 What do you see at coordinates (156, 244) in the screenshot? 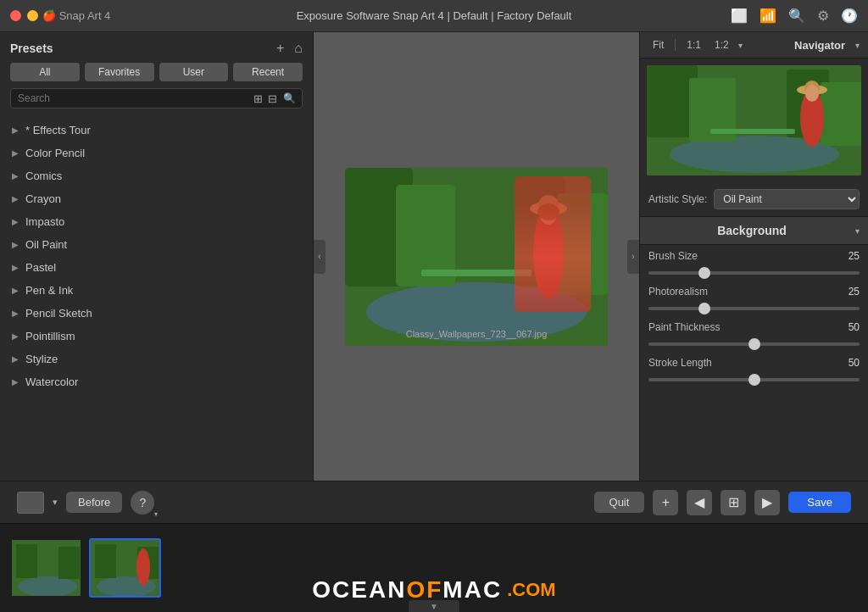
I see `preset-item-oil-paint: ▶ Oil Paint` at bounding box center [156, 244].